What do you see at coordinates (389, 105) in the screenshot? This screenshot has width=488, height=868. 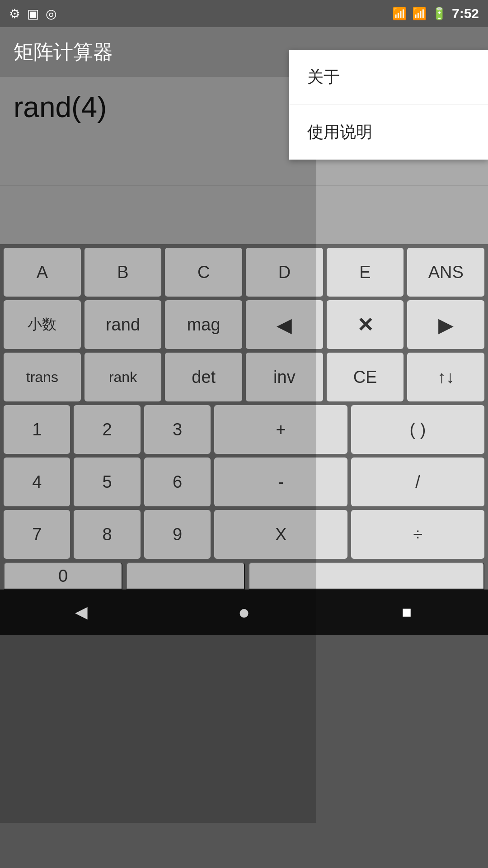 I see `dropdown-menu: 关于 使用说明` at bounding box center [389, 105].